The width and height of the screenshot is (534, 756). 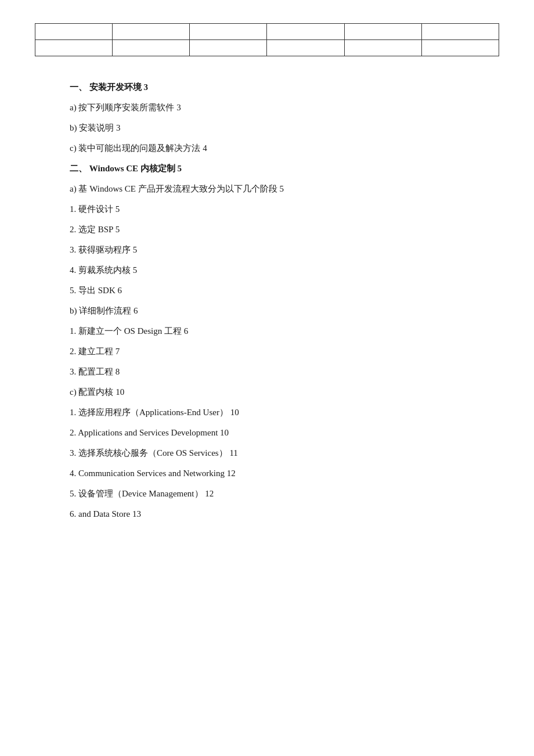 What do you see at coordinates (284, 514) in the screenshot?
I see `toc-item-22: 6. and Data Store 13` at bounding box center [284, 514].